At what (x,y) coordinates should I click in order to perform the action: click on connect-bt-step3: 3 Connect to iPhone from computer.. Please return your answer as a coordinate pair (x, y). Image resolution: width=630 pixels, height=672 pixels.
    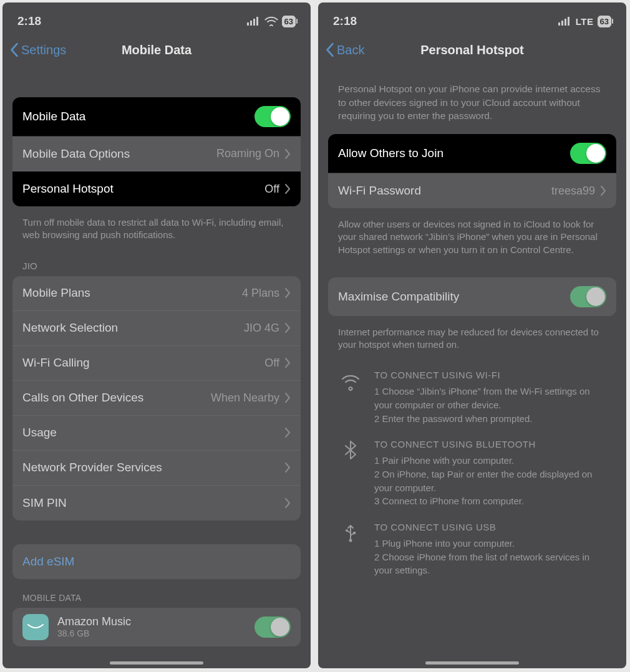
    Looking at the image, I should click on (490, 501).